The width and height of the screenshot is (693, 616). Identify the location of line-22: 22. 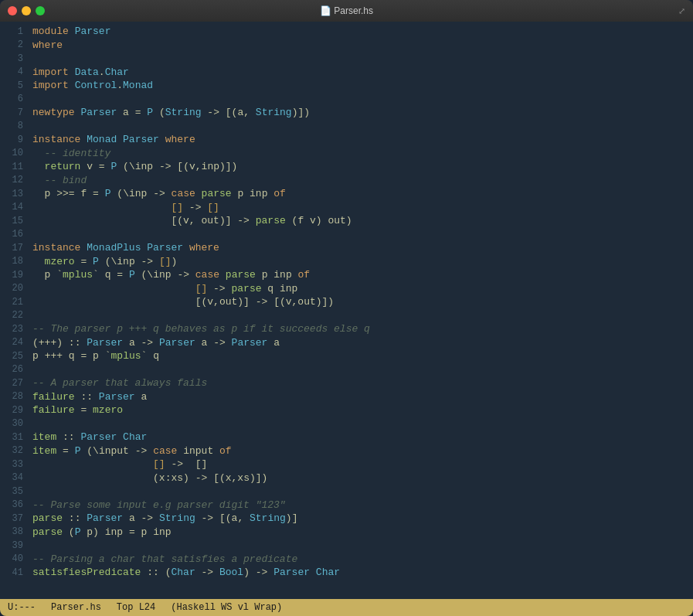
(346, 316).